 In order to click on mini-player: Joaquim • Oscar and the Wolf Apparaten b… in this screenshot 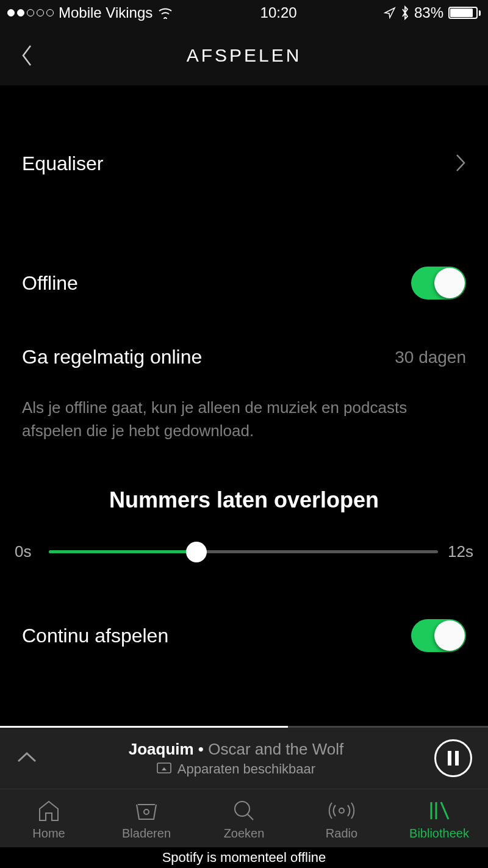, I will do `click(244, 758)`.